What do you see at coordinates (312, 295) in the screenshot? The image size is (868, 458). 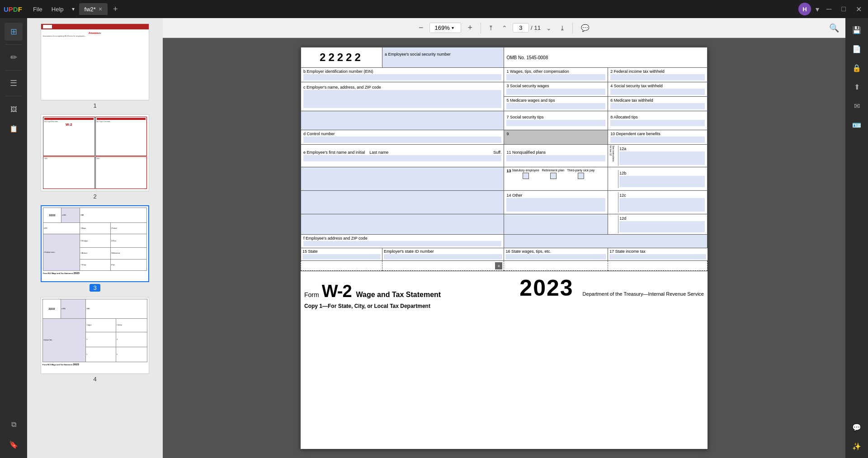 I see `form-word: Form` at bounding box center [312, 295].